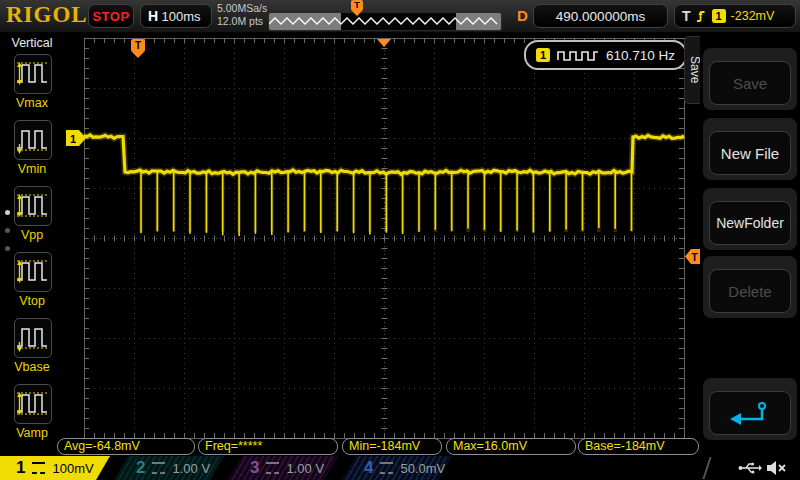  I want to click on newfolder-button: NewFolder, so click(750, 223).